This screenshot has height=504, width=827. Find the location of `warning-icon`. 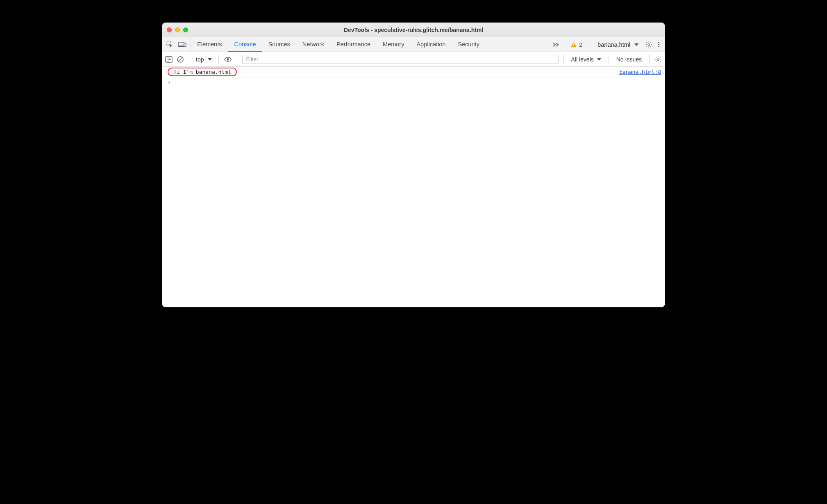

warning-icon is located at coordinates (574, 45).